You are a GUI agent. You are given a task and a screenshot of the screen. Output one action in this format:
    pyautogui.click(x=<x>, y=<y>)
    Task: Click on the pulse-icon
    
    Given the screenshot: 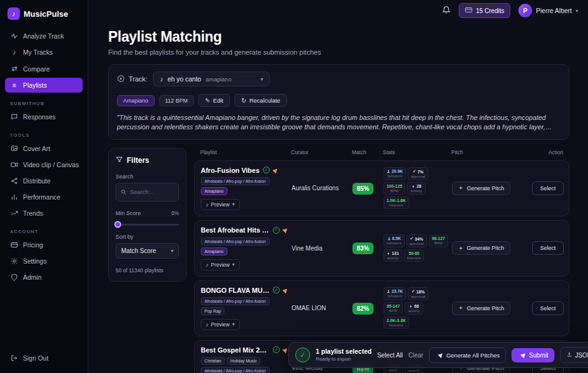 What is the action you would take?
    pyautogui.click(x=14, y=36)
    